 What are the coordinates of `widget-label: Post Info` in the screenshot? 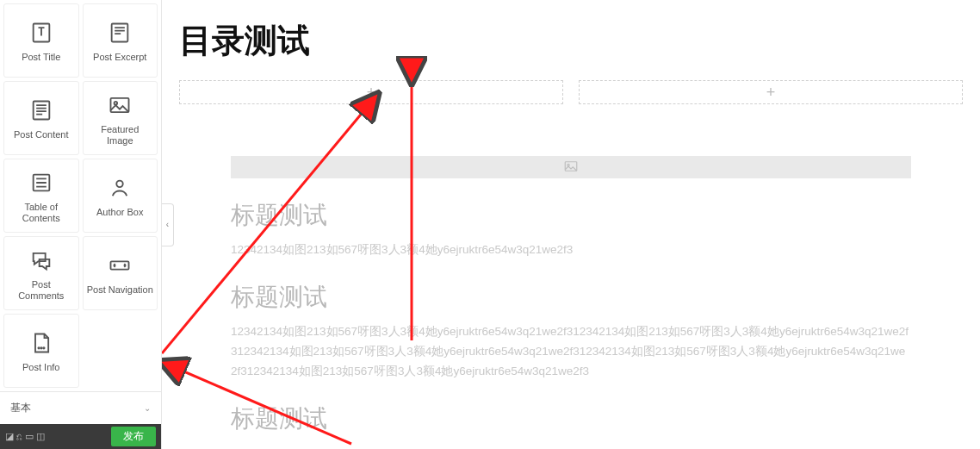 It's located at (41, 367).